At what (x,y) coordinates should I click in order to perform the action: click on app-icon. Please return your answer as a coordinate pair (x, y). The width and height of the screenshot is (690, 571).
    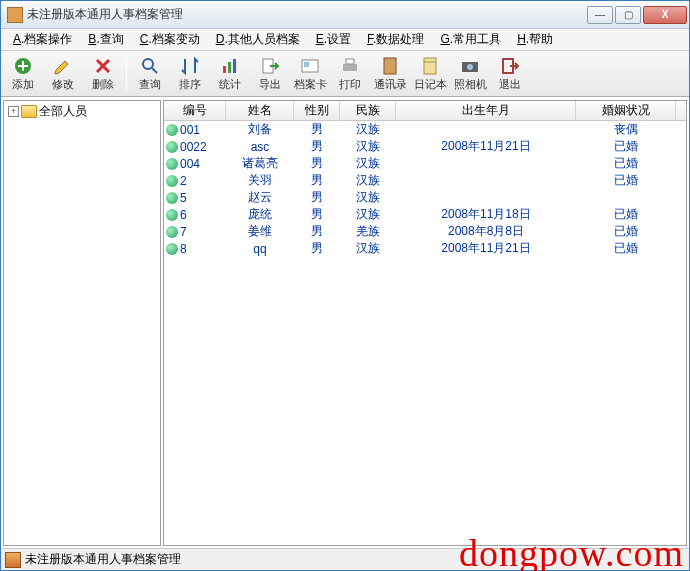
    Looking at the image, I should click on (15, 15).